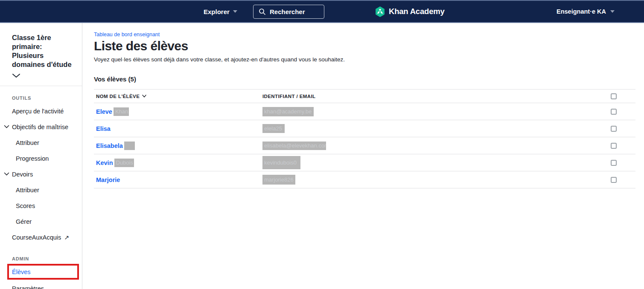  I want to click on table-row: Eleve Khan. khan@academy.be, so click(364, 112).